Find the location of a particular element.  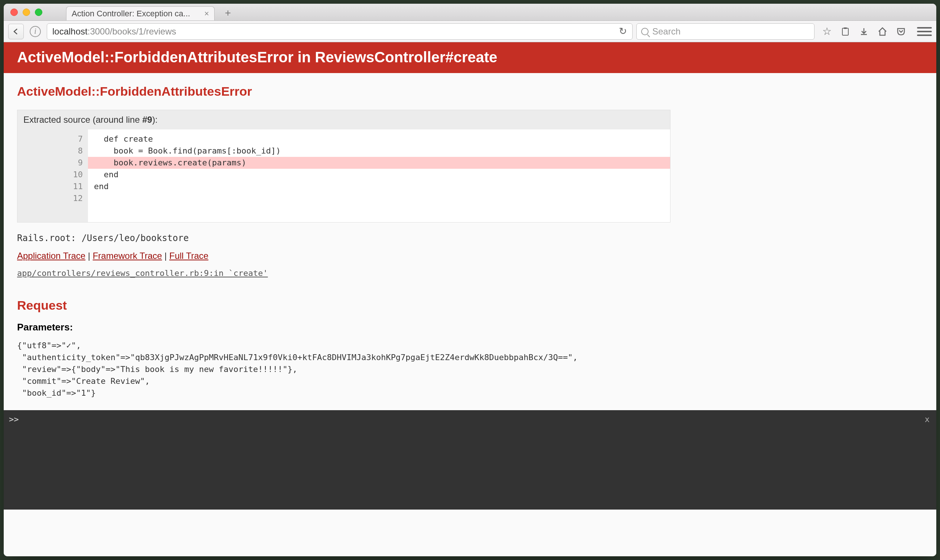

application-trace-link: Application Trace is located at coordinates (51, 256).